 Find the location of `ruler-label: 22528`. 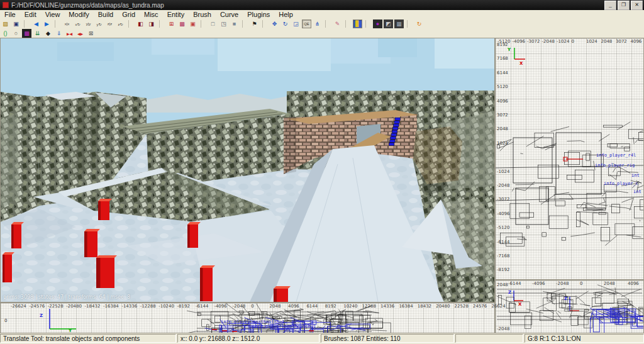

ruler-label: 22528 is located at coordinates (462, 306).